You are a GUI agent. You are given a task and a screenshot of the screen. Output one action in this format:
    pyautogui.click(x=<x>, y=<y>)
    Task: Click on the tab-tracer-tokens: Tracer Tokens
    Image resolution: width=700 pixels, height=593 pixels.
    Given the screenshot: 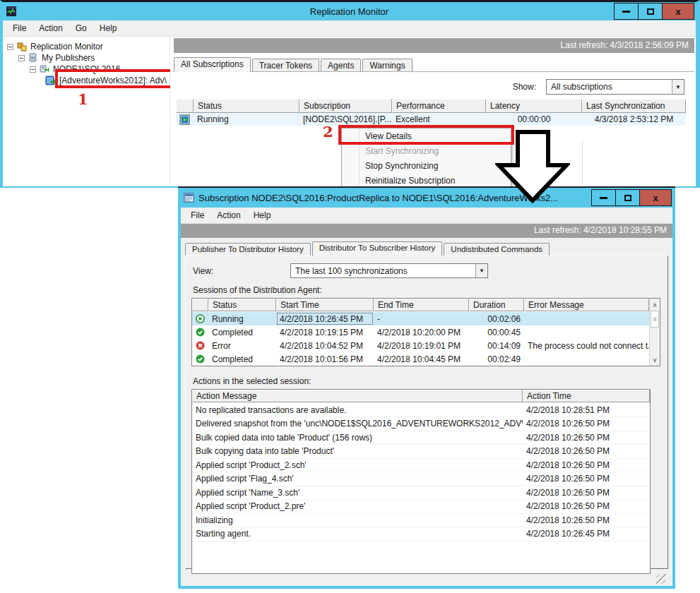 What is the action you would take?
    pyautogui.click(x=285, y=65)
    